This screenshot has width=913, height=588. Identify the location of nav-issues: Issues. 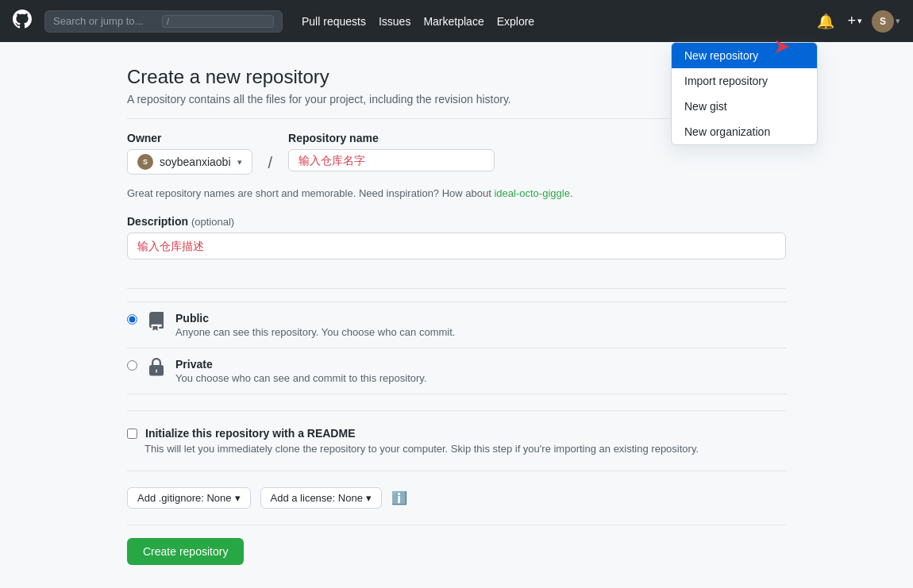
(395, 21).